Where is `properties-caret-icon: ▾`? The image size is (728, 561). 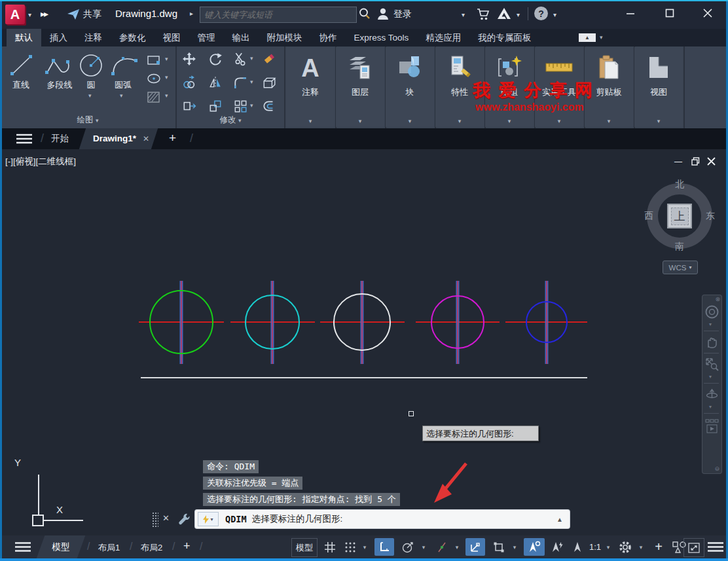 properties-caret-icon: ▾ is located at coordinates (460, 121).